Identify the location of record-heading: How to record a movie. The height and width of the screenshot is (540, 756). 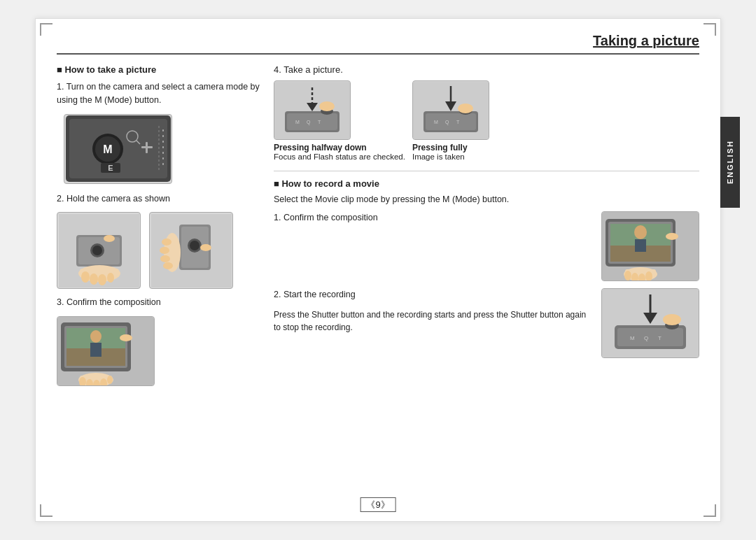
(486, 183).